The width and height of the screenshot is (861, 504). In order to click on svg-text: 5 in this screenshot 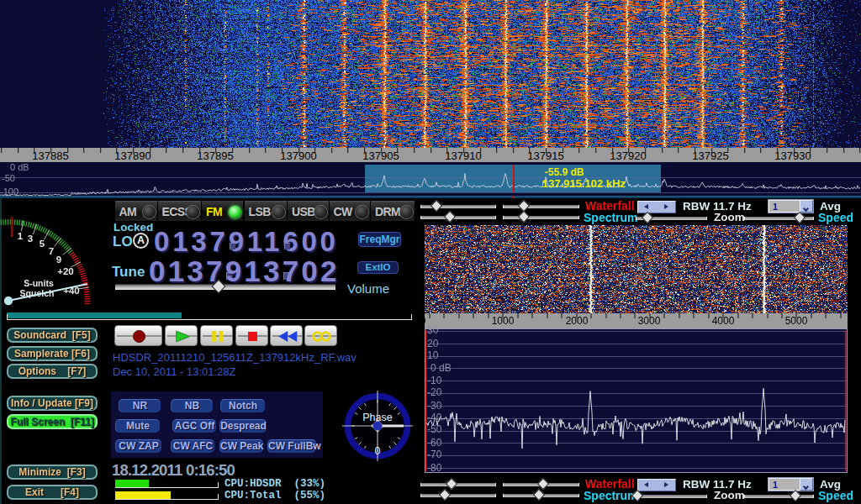, I will do `click(42, 244)`.